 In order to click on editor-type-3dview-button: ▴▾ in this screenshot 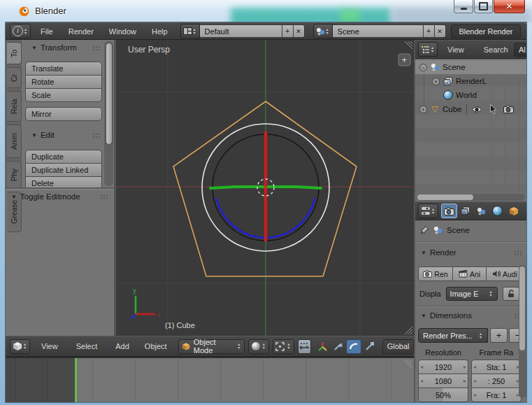, I will do `click(20, 347)`.